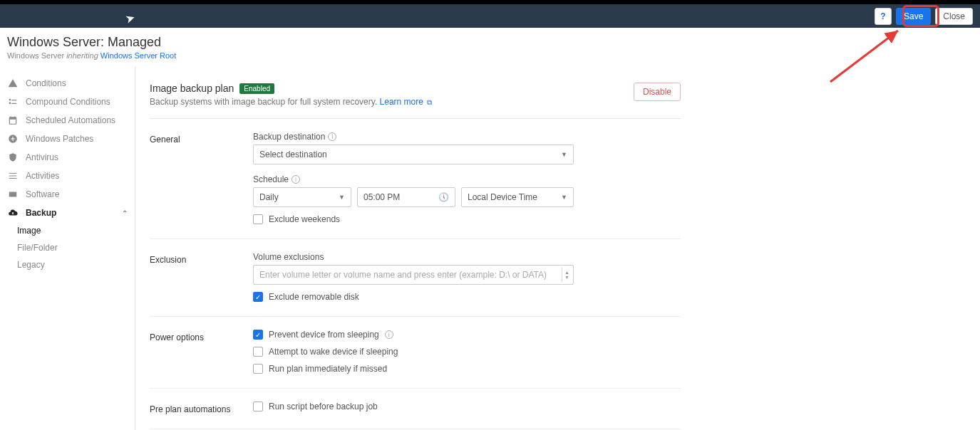 The width and height of the screenshot is (980, 430). Describe the element at coordinates (467, 179) in the screenshot. I see `schedule-label: Schedule i` at that location.